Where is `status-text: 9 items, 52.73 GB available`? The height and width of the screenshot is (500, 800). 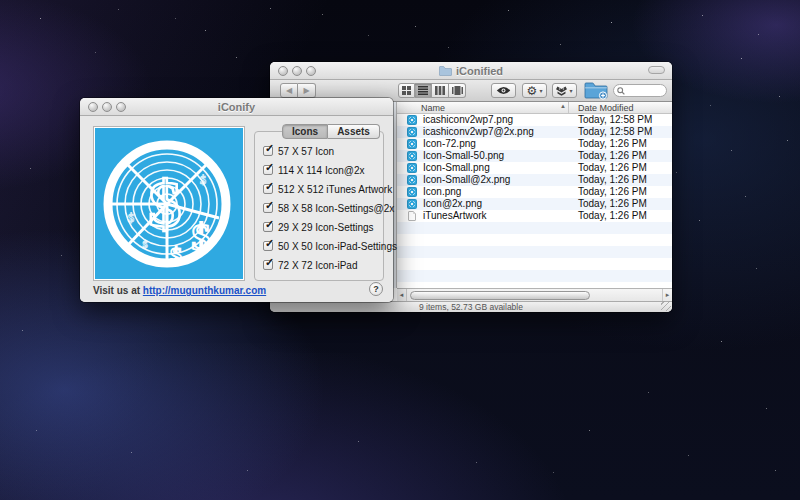
status-text: 9 items, 52.73 GB available is located at coordinates (471, 307).